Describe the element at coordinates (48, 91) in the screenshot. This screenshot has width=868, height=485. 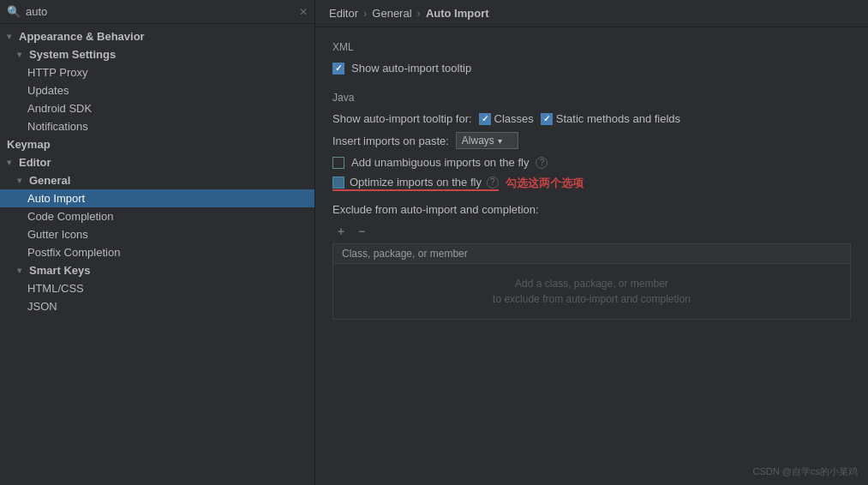
I see `sidebar-item-label: Updates` at that location.